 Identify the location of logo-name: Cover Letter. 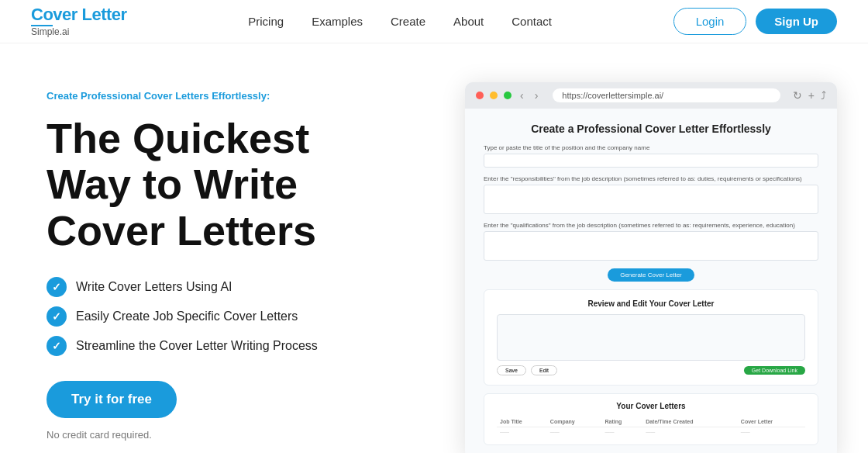
(79, 15).